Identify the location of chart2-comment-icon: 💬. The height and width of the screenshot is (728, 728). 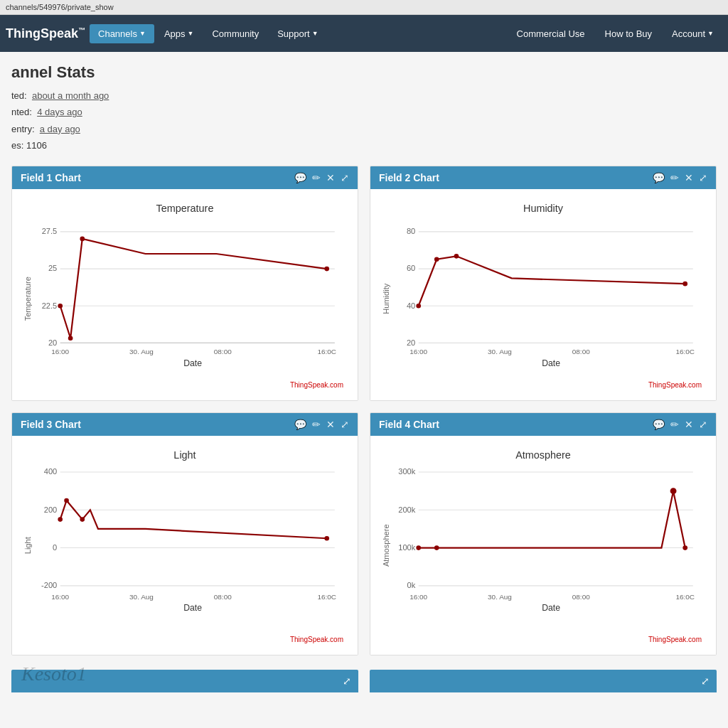
(658, 178).